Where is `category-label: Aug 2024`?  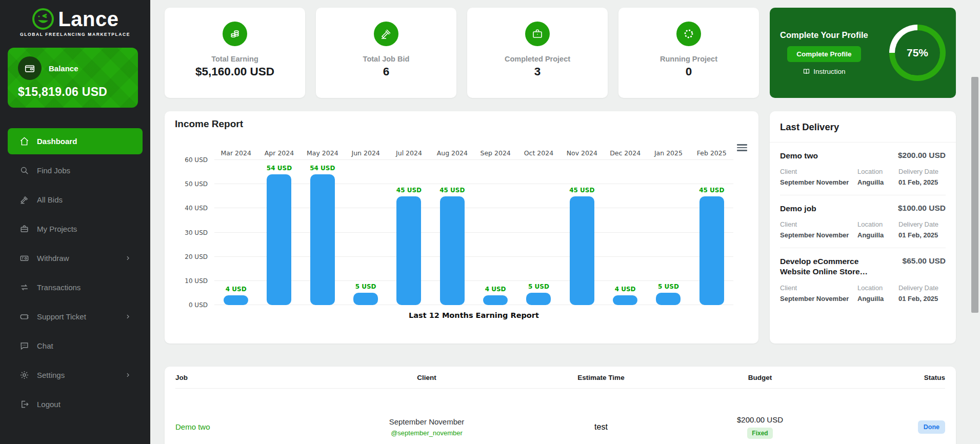 category-label: Aug 2024 is located at coordinates (452, 154).